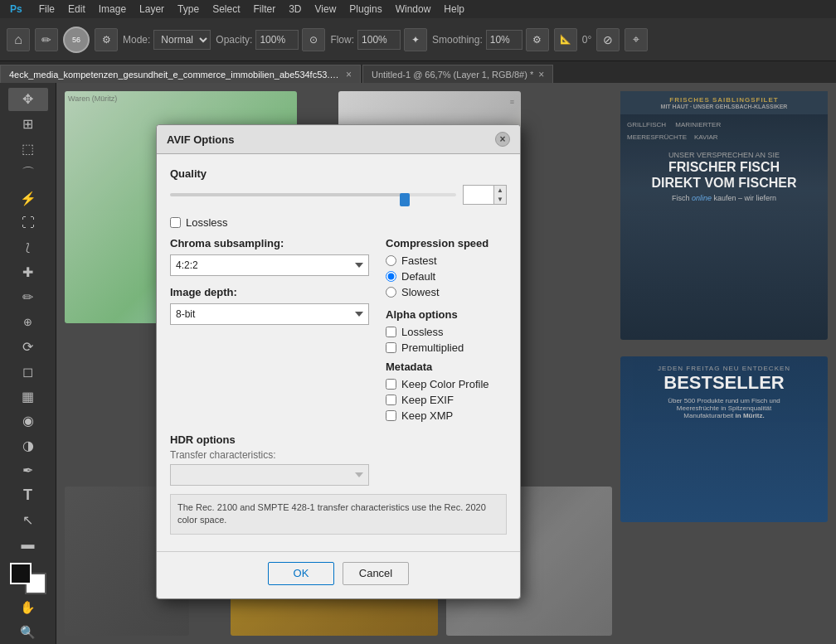 This screenshot has width=836, height=644. Describe the element at coordinates (446, 332) in the screenshot. I see `alpha-lossless-row: Lossless` at that location.